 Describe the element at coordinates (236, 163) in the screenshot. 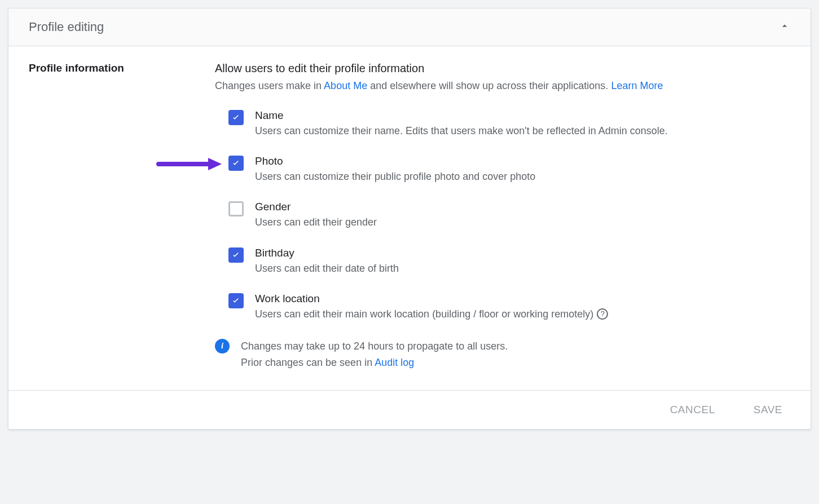

I see `checkbox-photo` at that location.